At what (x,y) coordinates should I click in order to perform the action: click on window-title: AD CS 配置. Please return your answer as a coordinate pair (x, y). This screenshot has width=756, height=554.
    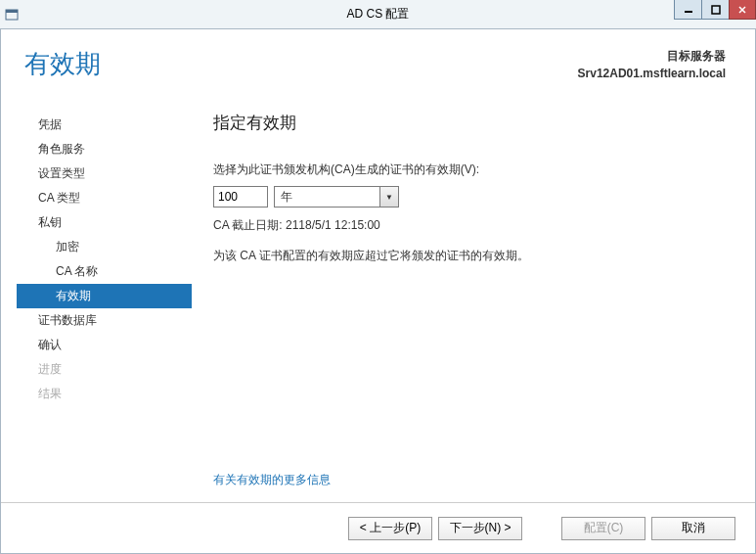
    Looking at the image, I should click on (378, 14).